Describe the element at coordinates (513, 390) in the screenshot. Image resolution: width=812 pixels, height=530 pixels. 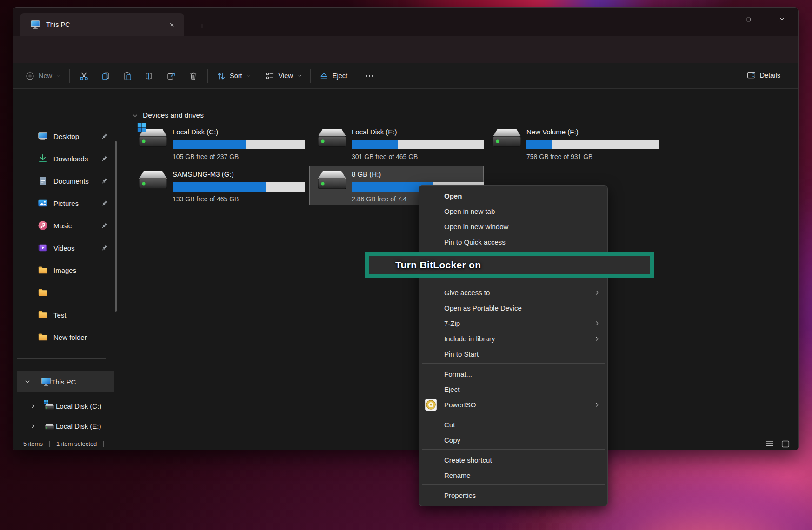
I see `menu-item-eject: Eject` at that location.